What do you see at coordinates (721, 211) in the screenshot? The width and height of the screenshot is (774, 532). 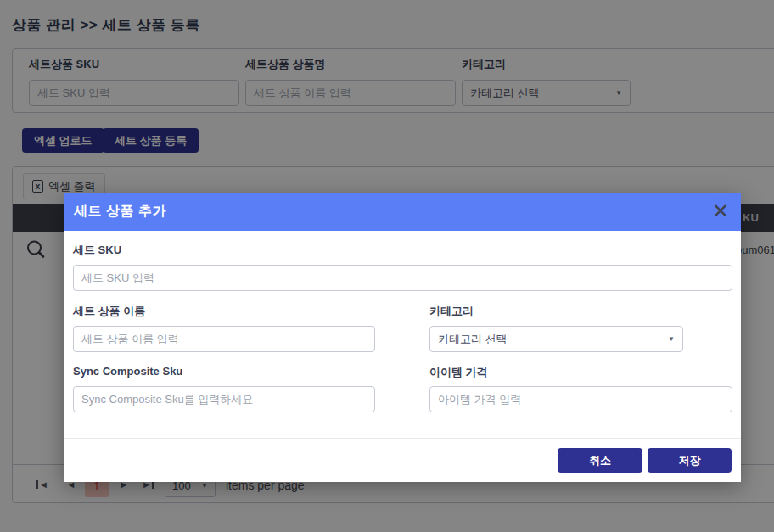 I see `close-icon: ✕` at bounding box center [721, 211].